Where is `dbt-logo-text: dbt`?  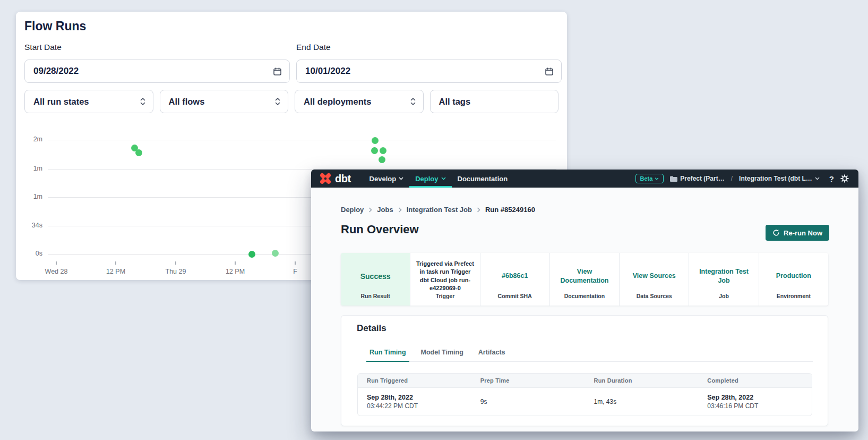
dbt-logo-text: dbt is located at coordinates (343, 179).